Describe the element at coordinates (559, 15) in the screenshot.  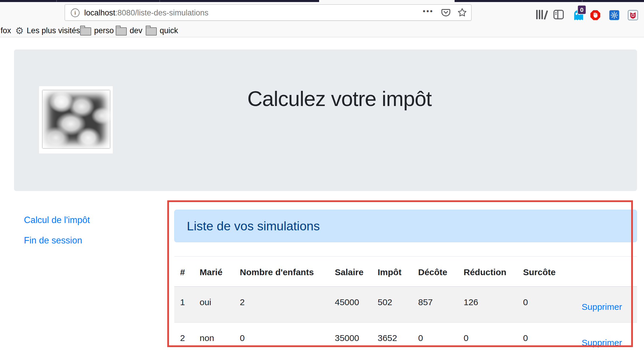
I see `sidebars-icon` at that location.